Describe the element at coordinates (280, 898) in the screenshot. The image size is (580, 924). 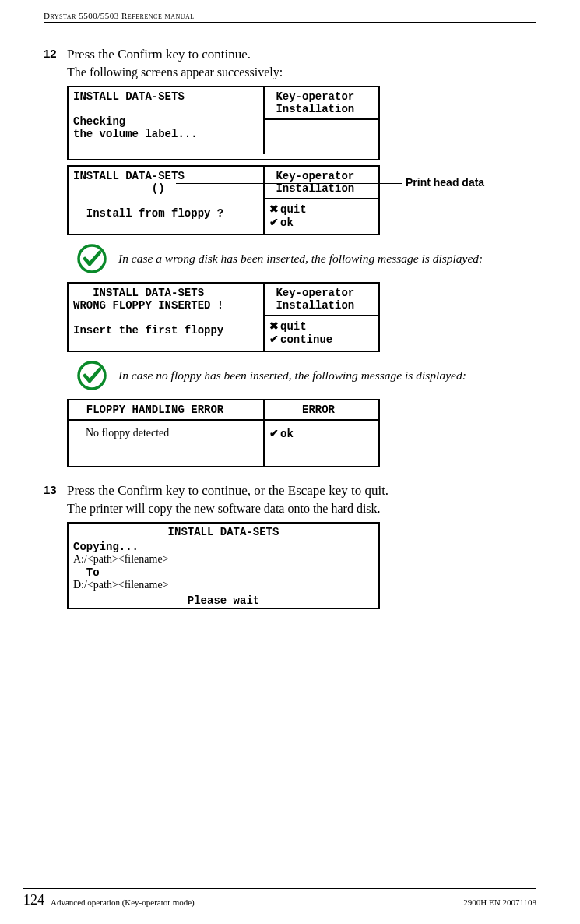
I see `page-footer: 124 Advanced operation (Key-operator mod…` at that location.